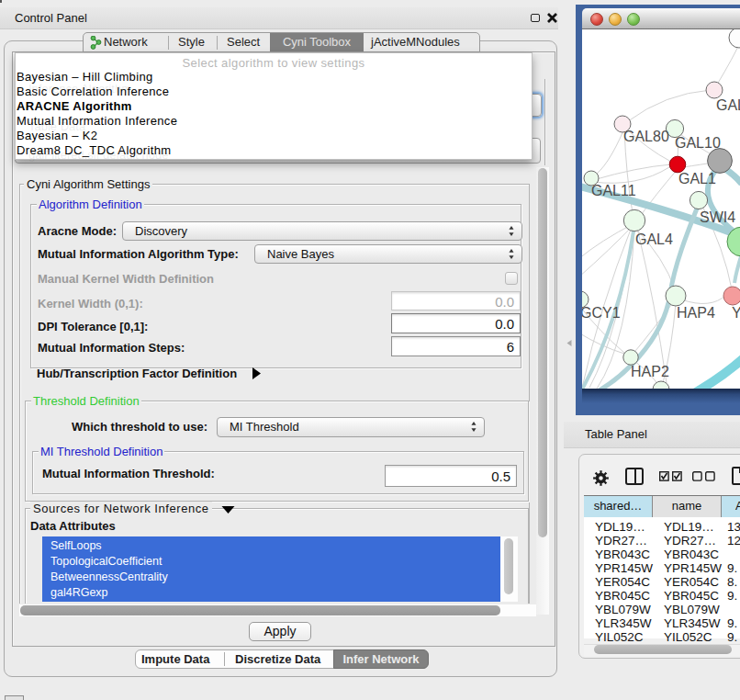  I want to click on svg-text: HAP2, so click(650, 371).